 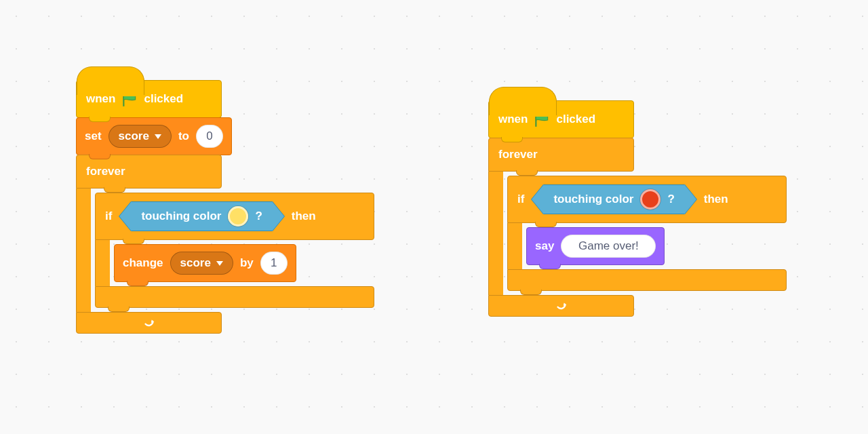 I want to click on to-label: to, so click(x=184, y=136).